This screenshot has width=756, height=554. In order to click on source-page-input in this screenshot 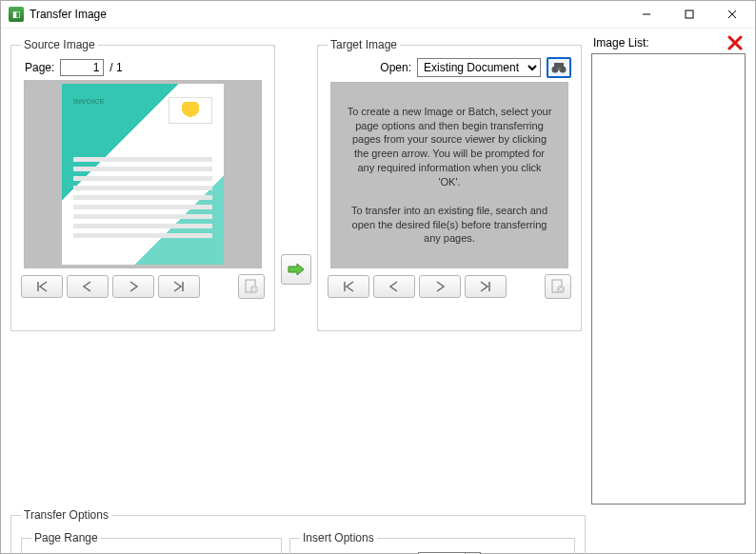, I will do `click(82, 68)`.